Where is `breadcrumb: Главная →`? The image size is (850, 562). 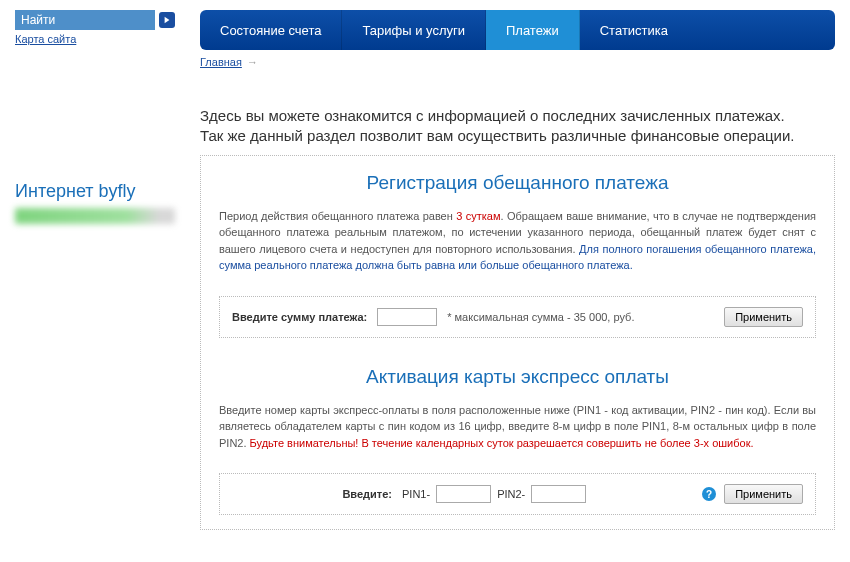
breadcrumb: Главная → is located at coordinates (518, 62).